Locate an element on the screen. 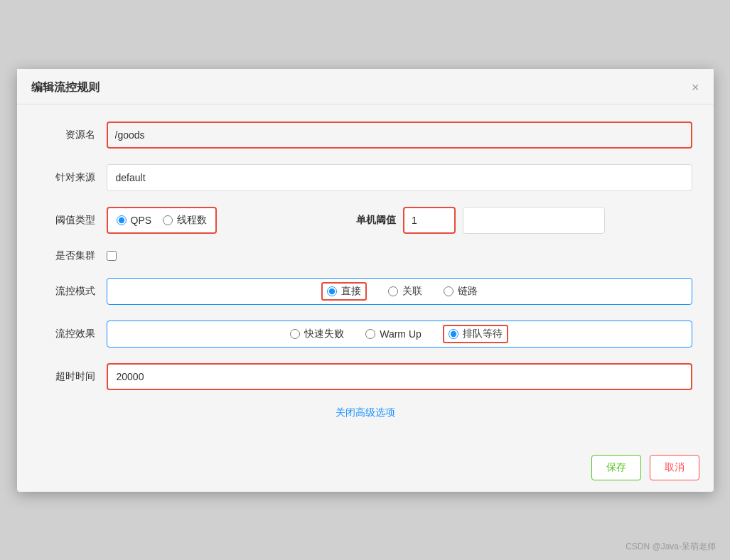 This screenshot has width=730, height=560. resource-input is located at coordinates (399, 135).